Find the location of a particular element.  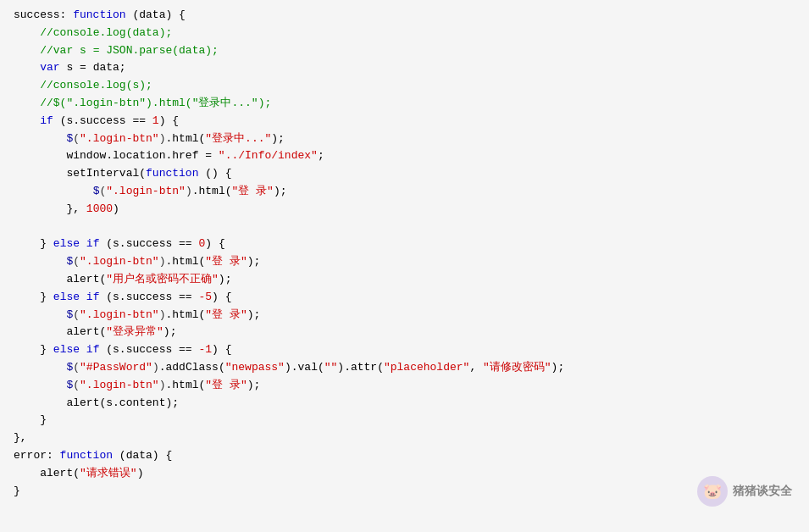

code-line: alert("用户名或密码不正确"); is located at coordinates (405, 280).